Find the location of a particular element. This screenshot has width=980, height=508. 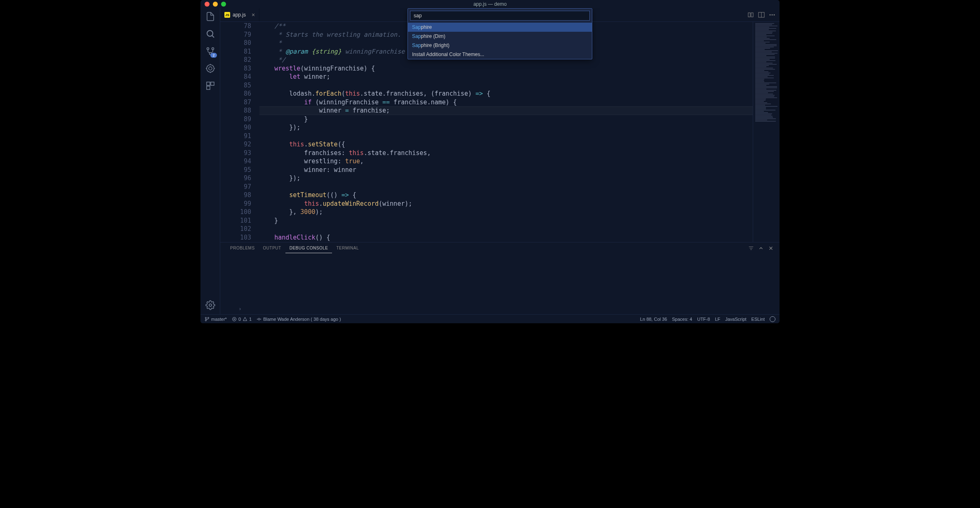

line-number: 93 is located at coordinates (236, 153).